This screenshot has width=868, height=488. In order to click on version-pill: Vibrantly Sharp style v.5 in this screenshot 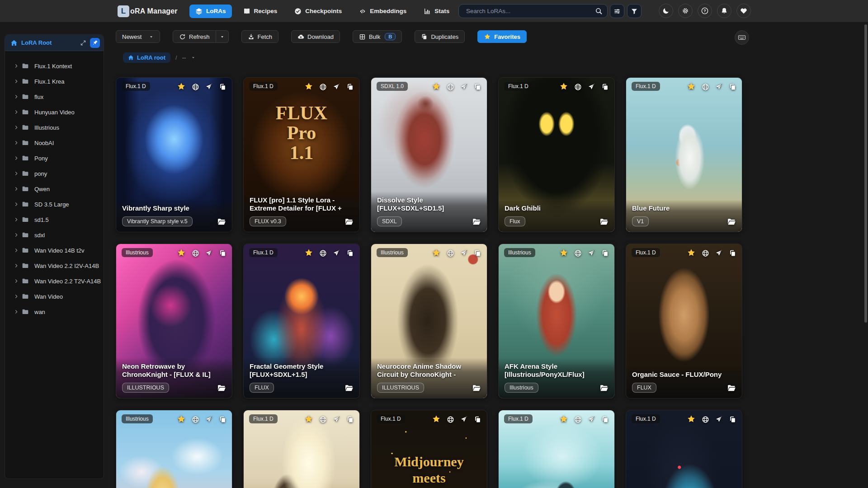, I will do `click(157, 221)`.